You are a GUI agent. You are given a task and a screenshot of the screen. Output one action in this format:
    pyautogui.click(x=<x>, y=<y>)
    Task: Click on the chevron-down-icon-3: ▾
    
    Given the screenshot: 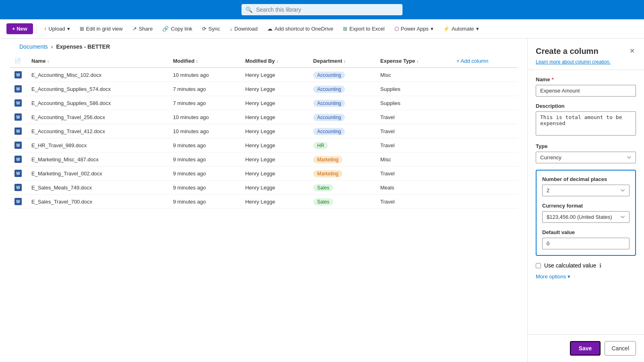 What is the action you would take?
    pyautogui.click(x=477, y=29)
    